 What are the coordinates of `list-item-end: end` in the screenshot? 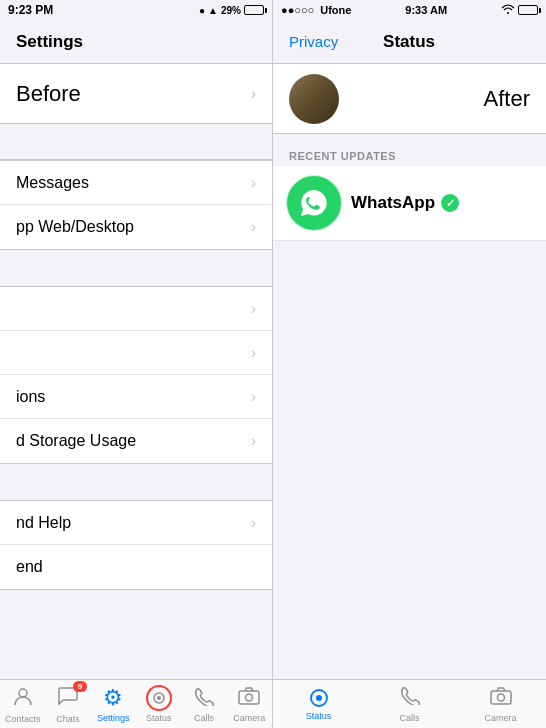 It's located at (136, 567).